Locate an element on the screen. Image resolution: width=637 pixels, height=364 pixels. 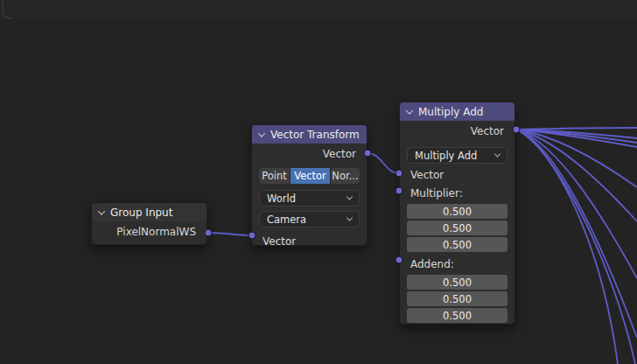
node-vector-transform: Vector Transform Vector Point Vector Nor… is located at coordinates (310, 186).